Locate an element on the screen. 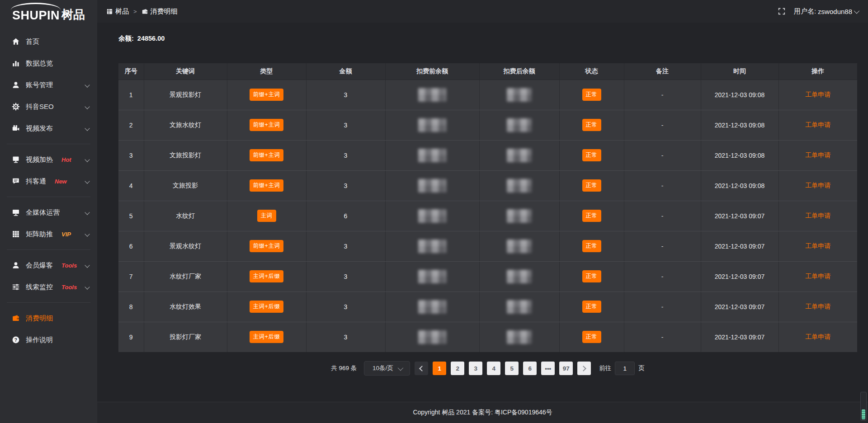 Image resolution: width=868 pixels, height=423 pixels. column-header-9: 操作 is located at coordinates (818, 71).